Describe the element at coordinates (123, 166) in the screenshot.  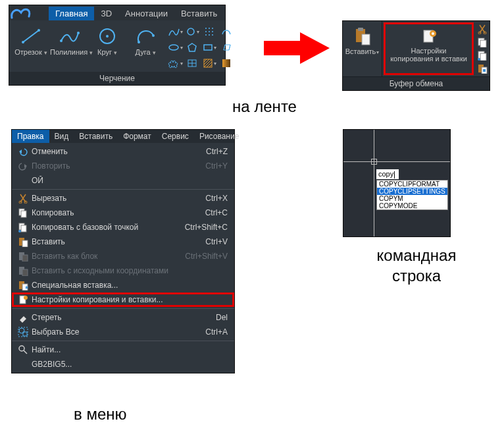
I see `menu-item: ПовторитьCtrl+Y` at that location.